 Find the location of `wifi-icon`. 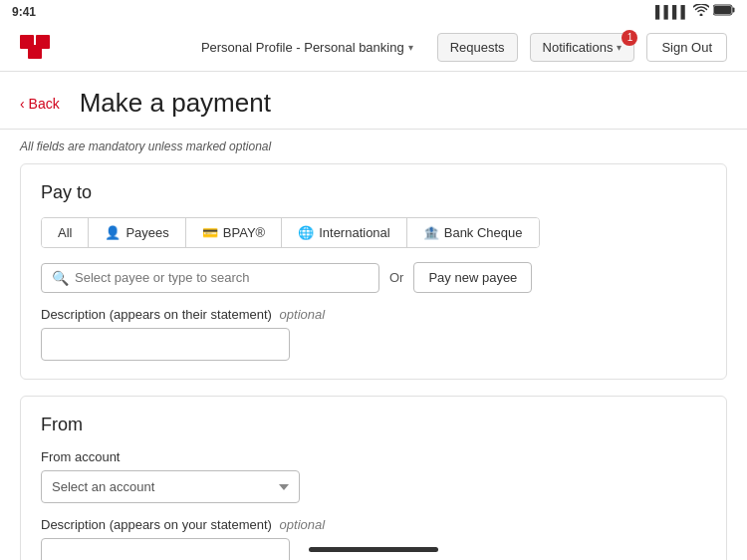

wifi-icon is located at coordinates (701, 12).